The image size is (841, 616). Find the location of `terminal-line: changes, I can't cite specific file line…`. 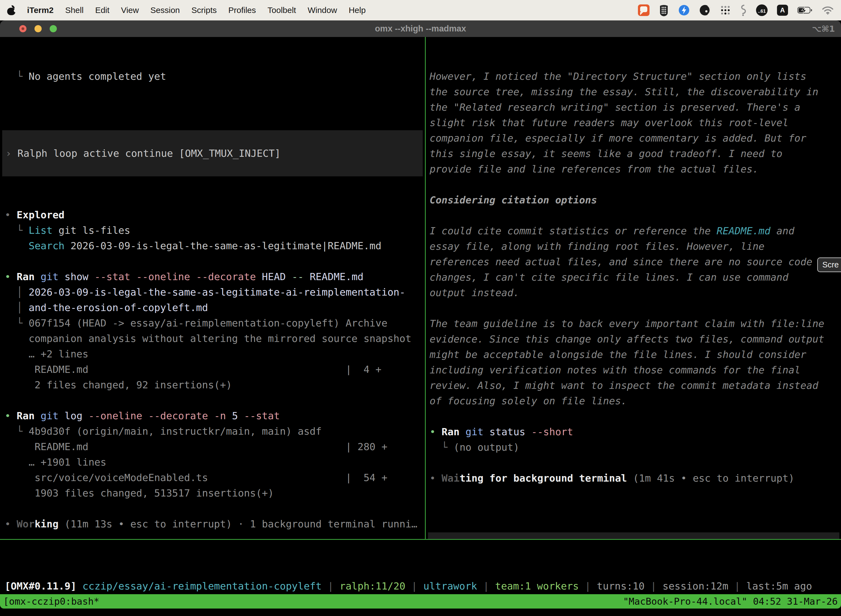

terminal-line: changes, I can't cite specific file line… is located at coordinates (635, 277).